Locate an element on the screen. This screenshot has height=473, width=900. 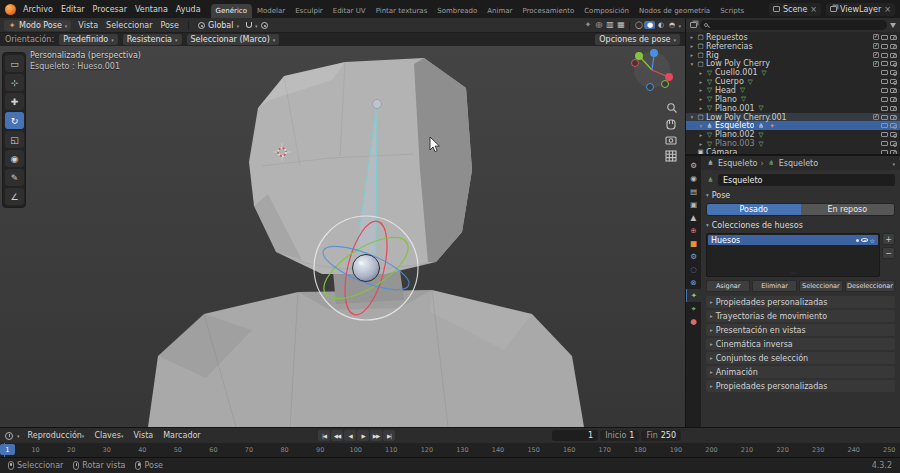
axis-y-ball is located at coordinates (639, 56).